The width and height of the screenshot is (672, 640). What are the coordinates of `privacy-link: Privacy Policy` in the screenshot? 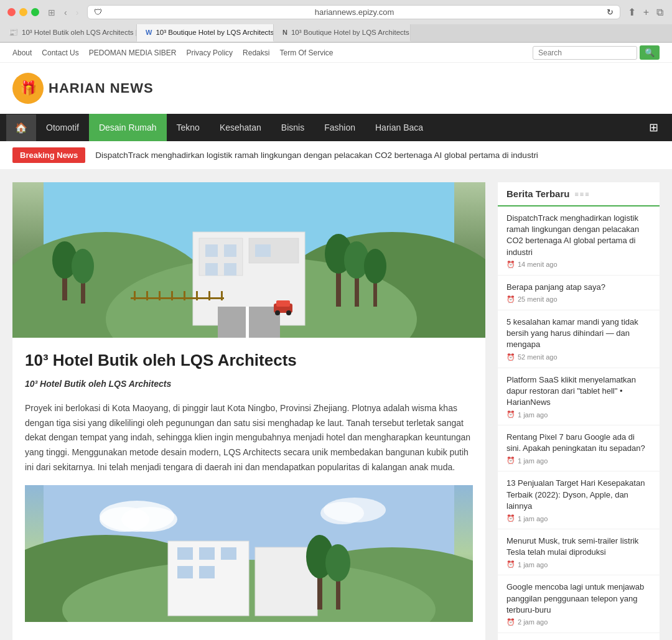 It's located at (209, 53).